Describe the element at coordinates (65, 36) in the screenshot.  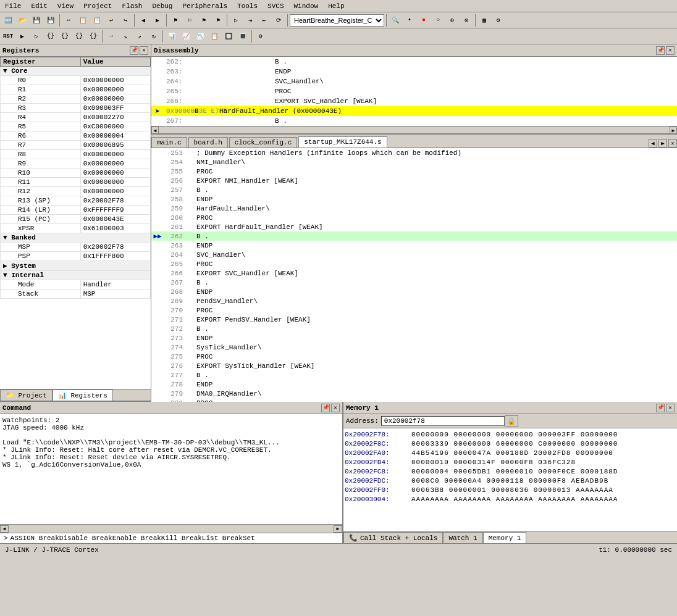
I see `tb-brk2-btn: {}` at that location.